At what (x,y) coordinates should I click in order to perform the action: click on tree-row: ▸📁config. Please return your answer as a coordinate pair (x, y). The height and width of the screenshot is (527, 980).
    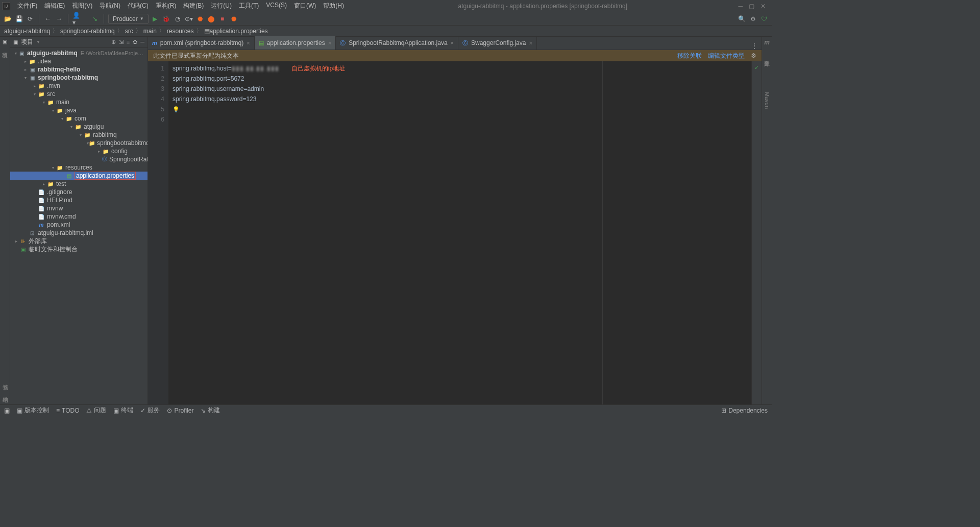
    Looking at the image, I should click on (79, 151).